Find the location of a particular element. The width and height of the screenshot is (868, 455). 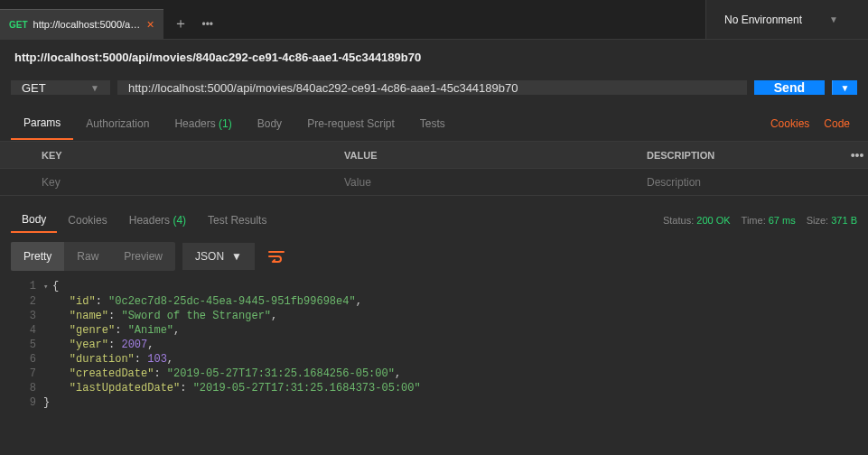

tab-params: Params is located at coordinates (42, 124).